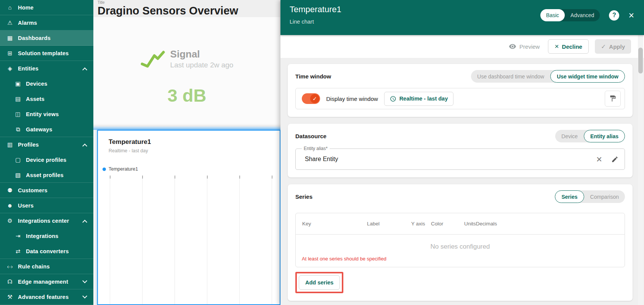 This screenshot has width=644, height=305. I want to click on clock-icon, so click(393, 99).